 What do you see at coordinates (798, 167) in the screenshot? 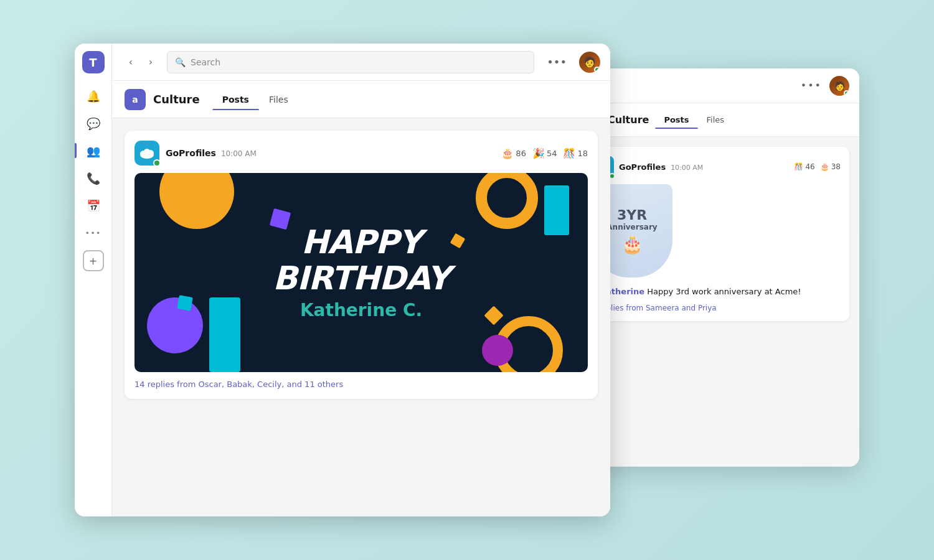
I see `back-reaction-1-emoji: 🎊` at bounding box center [798, 167].